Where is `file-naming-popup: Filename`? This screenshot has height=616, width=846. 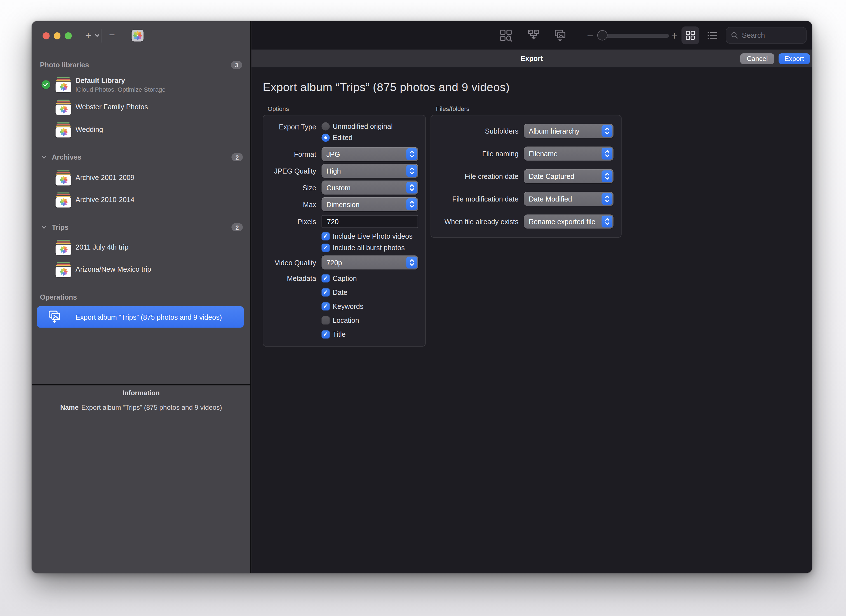 file-naming-popup: Filename is located at coordinates (569, 154).